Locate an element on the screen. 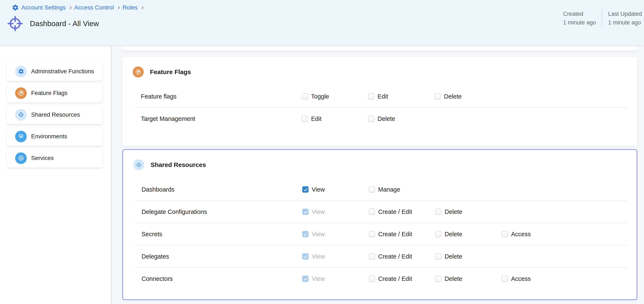  sidebar-item-environments: Environments is located at coordinates (54, 136).